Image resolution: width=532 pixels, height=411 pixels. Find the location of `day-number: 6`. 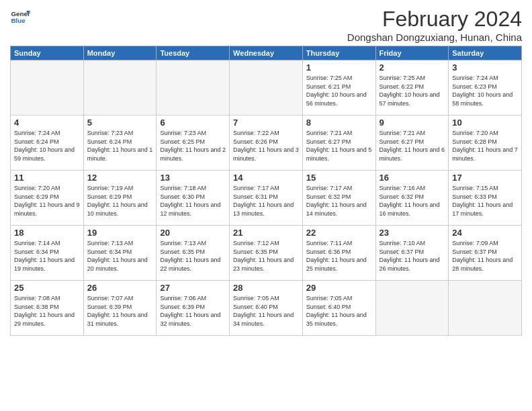

day-number: 6 is located at coordinates (193, 122).